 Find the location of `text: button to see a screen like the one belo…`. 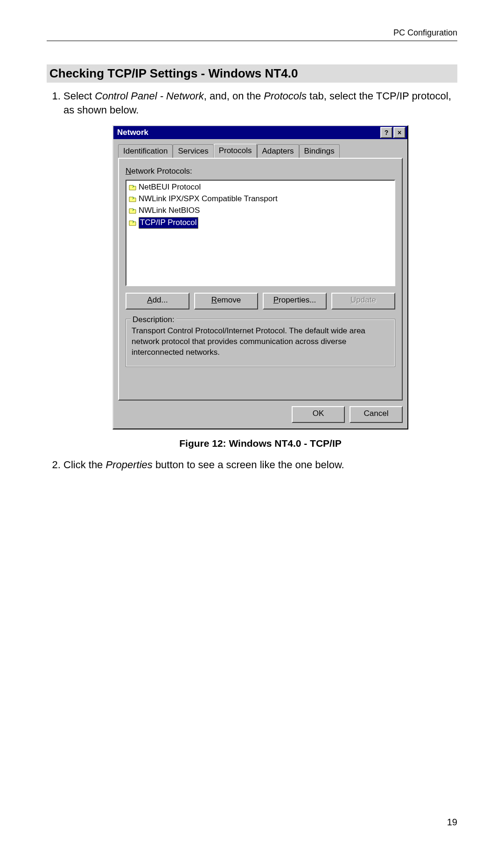

text: button to see a screen like the one belo… is located at coordinates (248, 465).